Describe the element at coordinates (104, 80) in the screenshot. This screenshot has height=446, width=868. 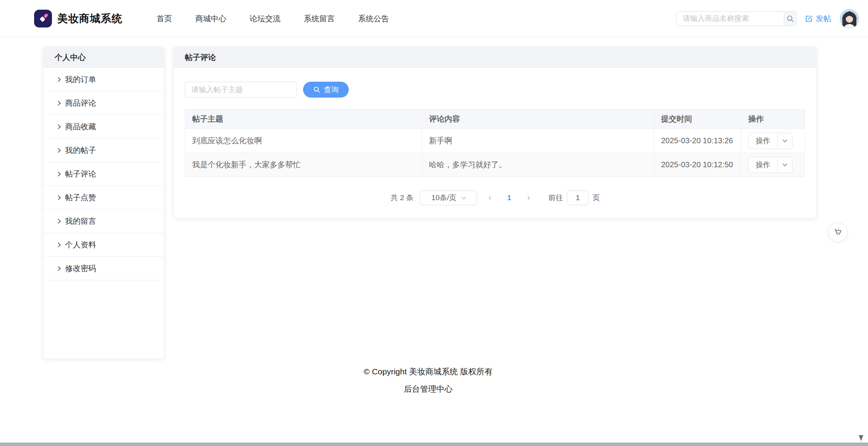
I see `sidebar-item-my-orders: 我的订单` at that location.